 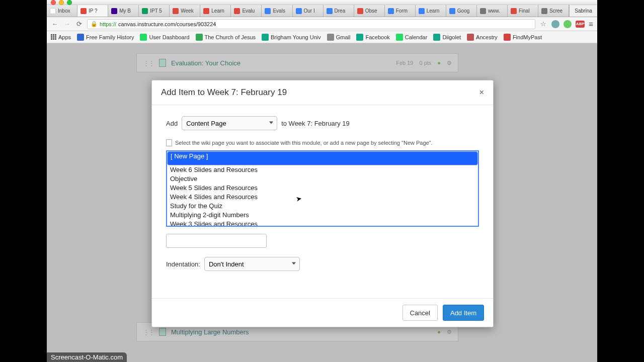 I want to click on back-button: ←, so click(x=55, y=24).